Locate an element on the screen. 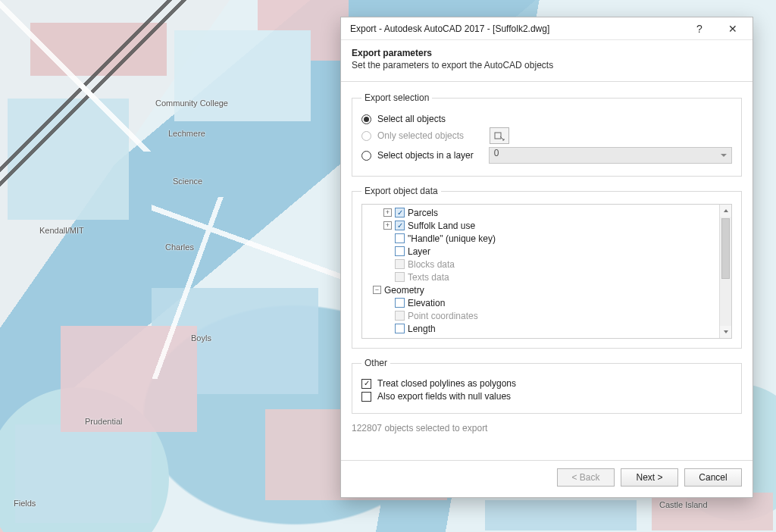 The image size is (776, 532). close-button: ✕ is located at coordinates (733, 29).